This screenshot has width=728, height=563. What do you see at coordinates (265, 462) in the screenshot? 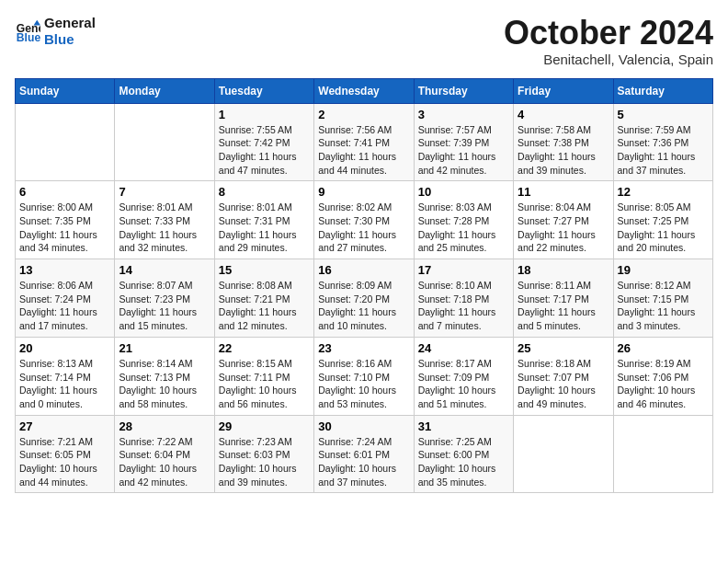
I see `day-info: Sunrise: 7:23 AM Sunset: 6:03 PM Dayligh…` at bounding box center [265, 462].